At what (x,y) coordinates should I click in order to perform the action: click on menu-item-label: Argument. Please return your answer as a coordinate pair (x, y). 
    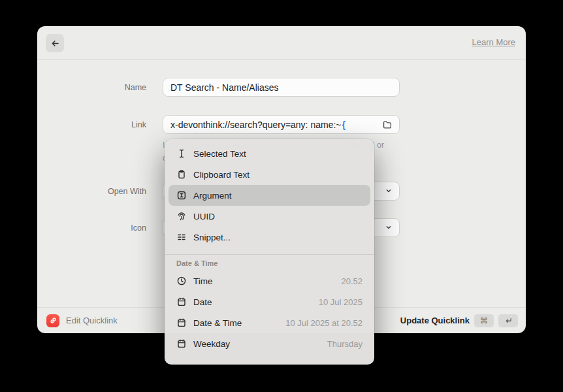
    Looking at the image, I should click on (213, 196).